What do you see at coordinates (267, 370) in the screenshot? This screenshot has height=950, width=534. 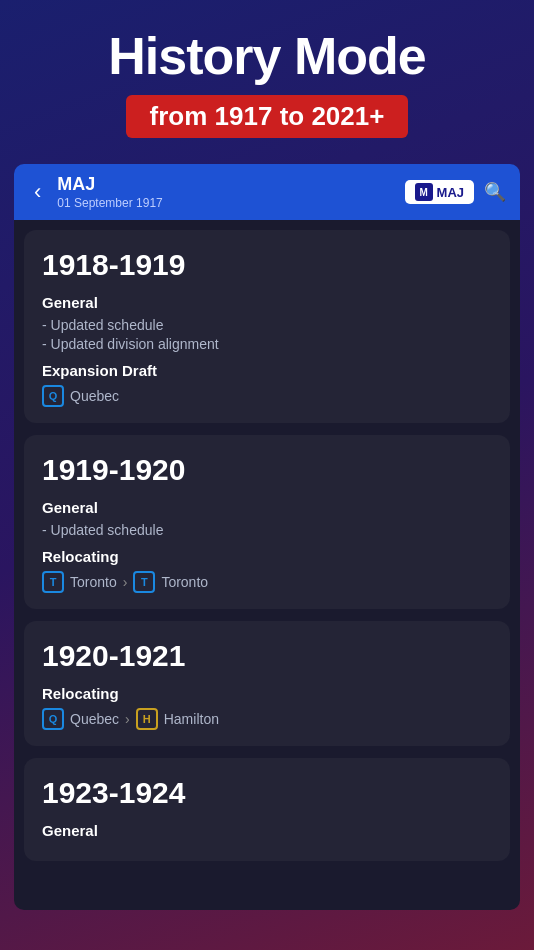 I see `expansion-label: Expansion Draft` at bounding box center [267, 370].